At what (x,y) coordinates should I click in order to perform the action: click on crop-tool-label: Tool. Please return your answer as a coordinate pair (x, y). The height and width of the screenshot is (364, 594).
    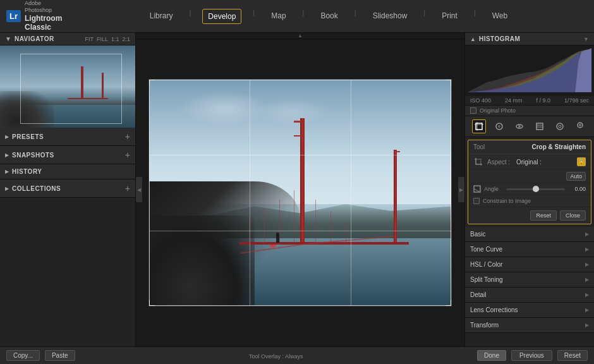
    Looking at the image, I should click on (479, 147).